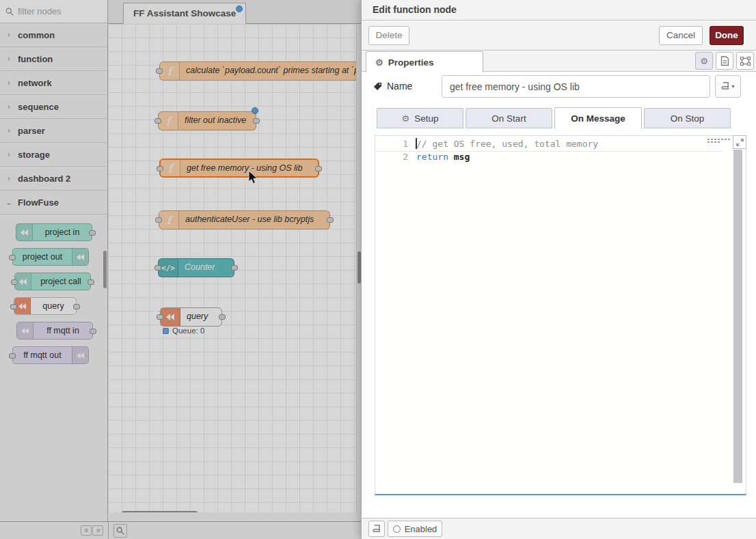  What do you see at coordinates (727, 36) in the screenshot?
I see `done-button: Done` at bounding box center [727, 36].